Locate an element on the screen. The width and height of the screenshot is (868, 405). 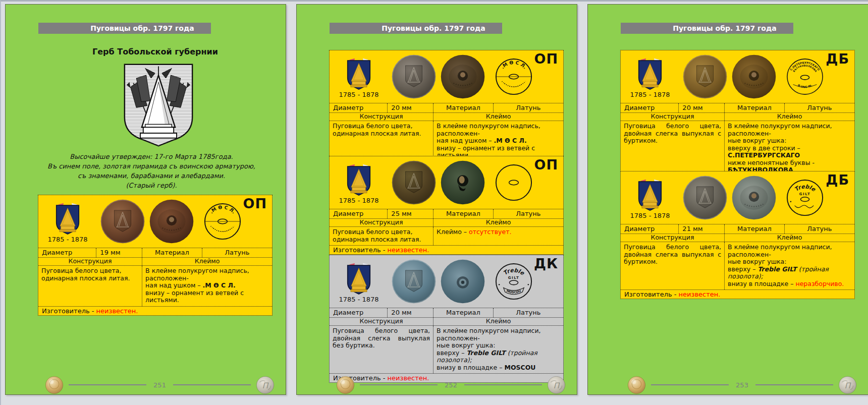
button-table: 1785 - 1878 ОП Диаметр 25 мм Материал is located at coordinates (446, 205).